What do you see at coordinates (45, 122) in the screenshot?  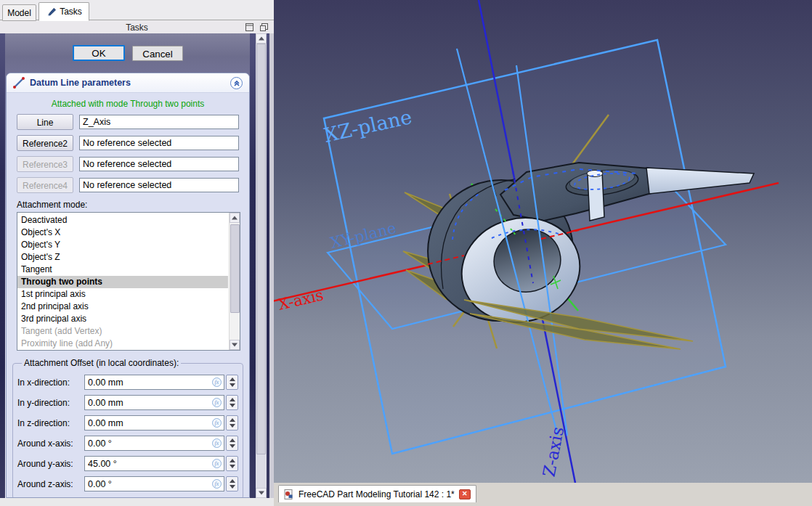 I see `line-reference-button: Line` at bounding box center [45, 122].